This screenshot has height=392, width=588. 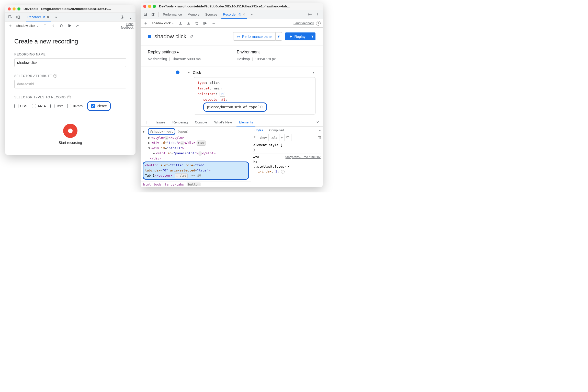 What do you see at coordinates (170, 37) in the screenshot?
I see `recording-title: shadow click` at bounding box center [170, 37].